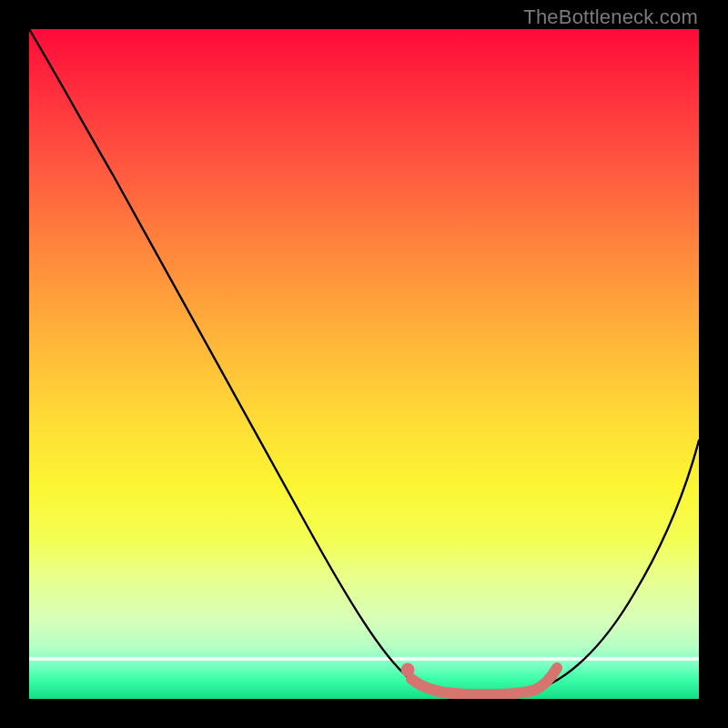 The width and height of the screenshot is (728, 728). I want to click on optimal-marker-dot, so click(408, 670).